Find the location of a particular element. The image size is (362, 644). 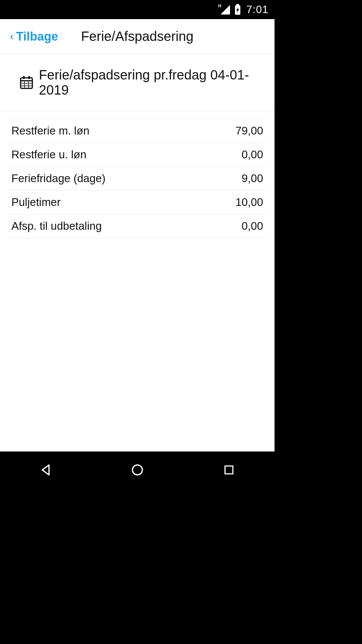

nav-back-button is located at coordinates (46, 470).